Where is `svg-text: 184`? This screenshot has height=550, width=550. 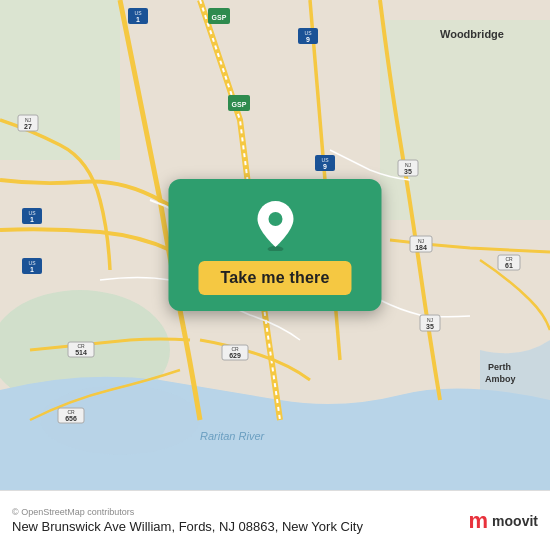
svg-text: 184 is located at coordinates (421, 248).